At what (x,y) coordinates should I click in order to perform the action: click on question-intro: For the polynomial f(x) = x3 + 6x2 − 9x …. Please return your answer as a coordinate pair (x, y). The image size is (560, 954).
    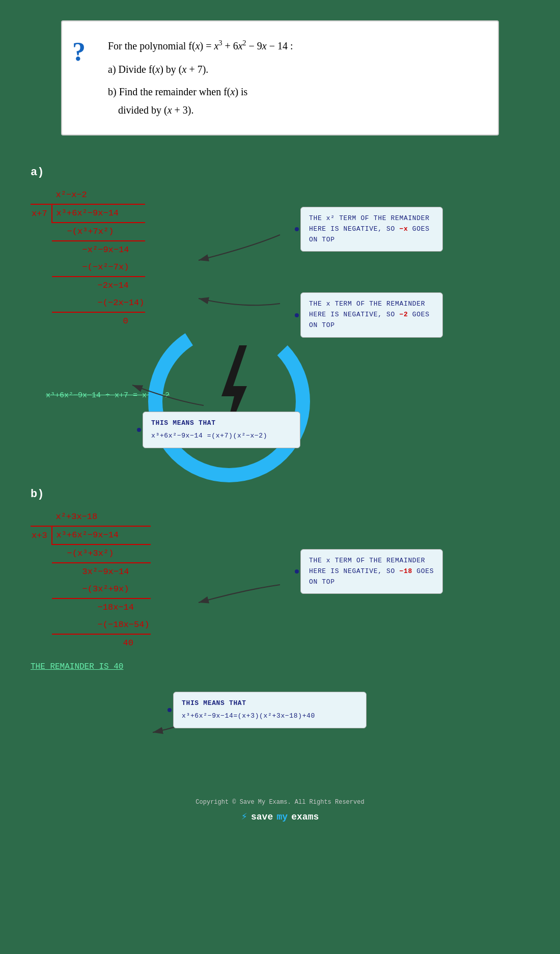
    Looking at the image, I should click on (293, 46).